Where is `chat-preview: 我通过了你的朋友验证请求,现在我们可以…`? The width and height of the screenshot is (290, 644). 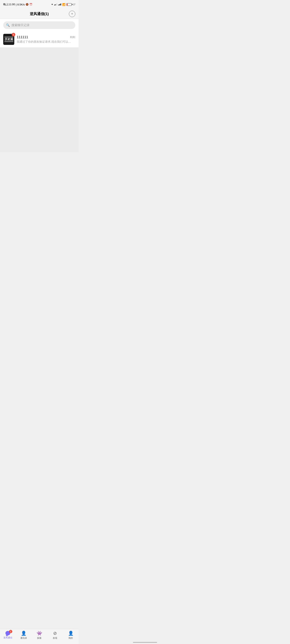
chat-preview: 我通过了你的朋友验证请求,现在我们可以… is located at coordinates (46, 42).